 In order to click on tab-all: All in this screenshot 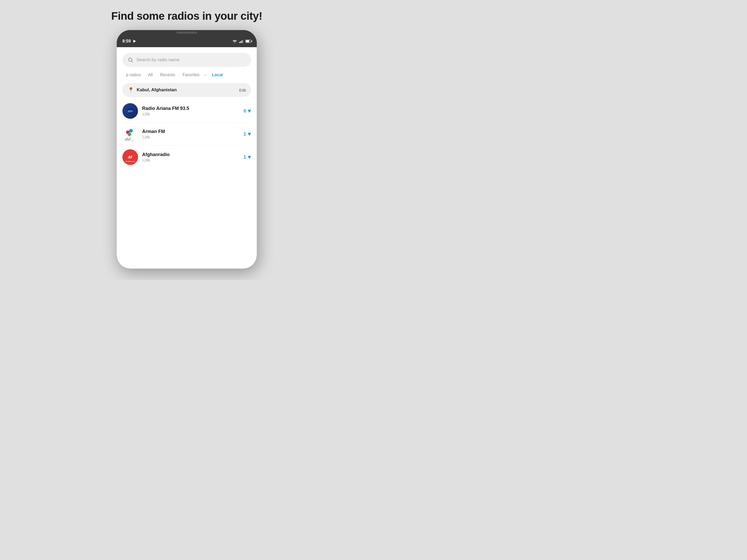, I will do `click(151, 75)`.